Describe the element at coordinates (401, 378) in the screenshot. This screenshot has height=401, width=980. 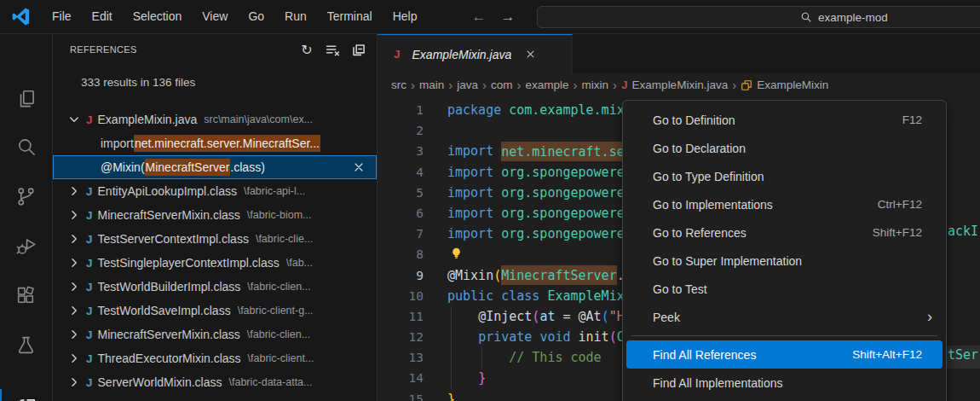
I see `line-number: 14` at that location.